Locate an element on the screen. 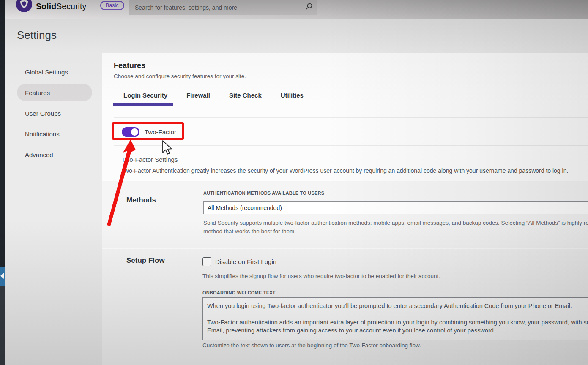 The image size is (588, 365). sidebar-item-label: User Groups is located at coordinates (43, 113).